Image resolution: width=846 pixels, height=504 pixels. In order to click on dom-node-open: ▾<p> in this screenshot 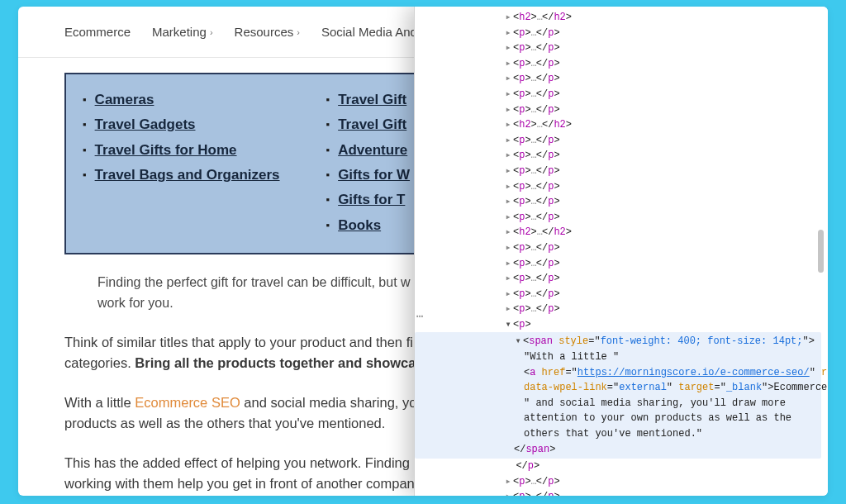, I will do `click(618, 326)`.